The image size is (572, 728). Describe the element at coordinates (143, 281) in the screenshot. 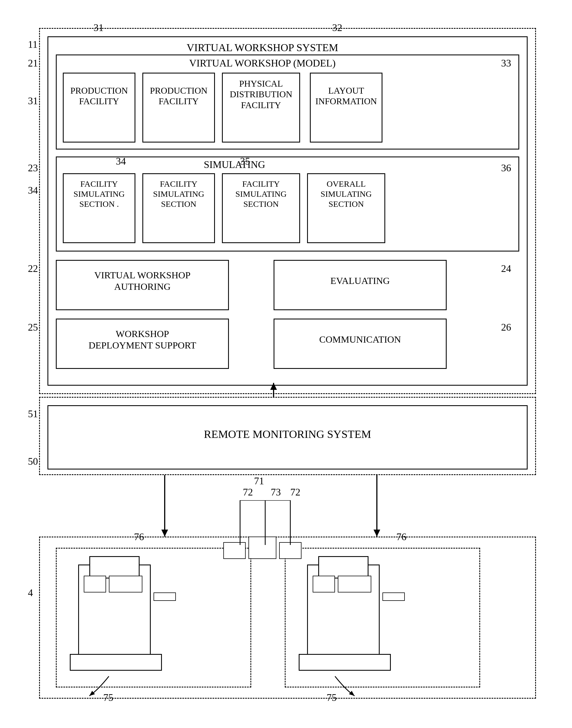

I see `authoring-label: VIRTUAL WORKSHOPAUTHORING` at that location.